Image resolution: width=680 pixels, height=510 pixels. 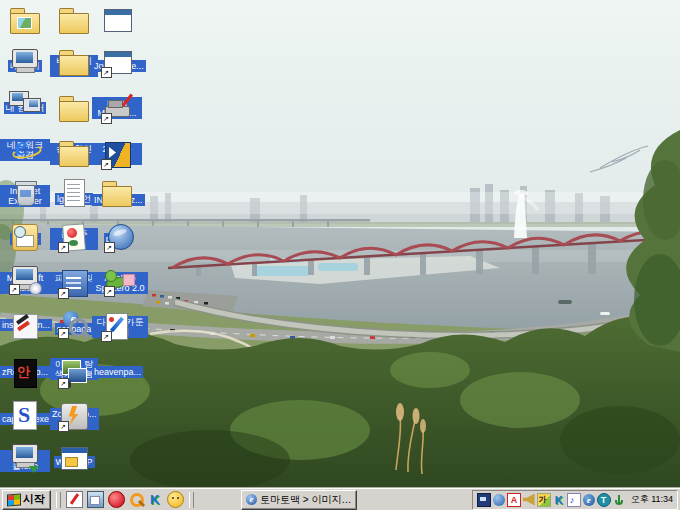 What do you see at coordinates (559, 500) in the screenshot?
I see `k-messenger-icon` at bounding box center [559, 500].